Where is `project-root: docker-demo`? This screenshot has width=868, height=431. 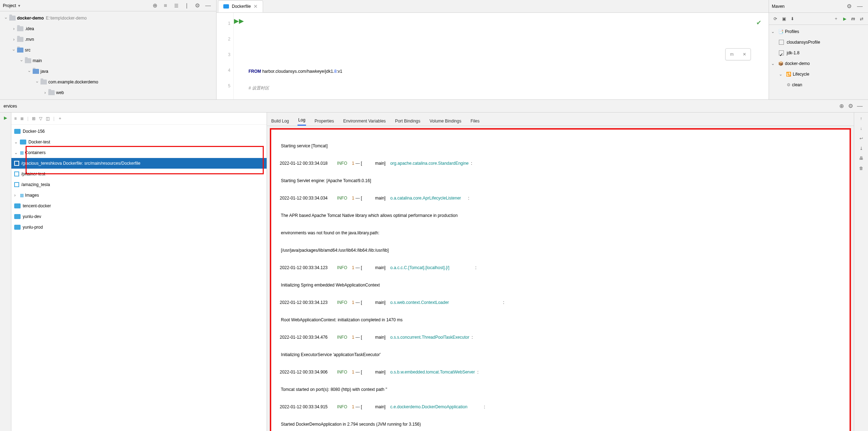 project-root: docker-demo is located at coordinates (31, 18).